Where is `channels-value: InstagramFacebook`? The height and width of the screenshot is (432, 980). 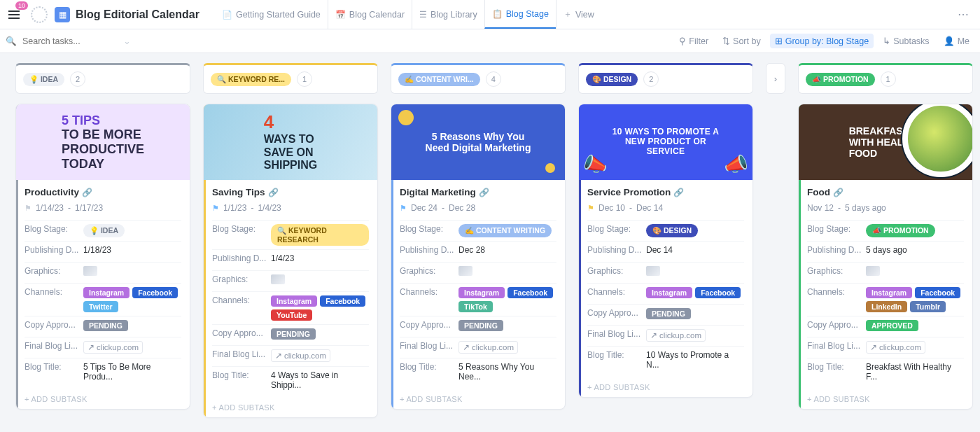 channels-value: InstagramFacebook is located at coordinates (695, 293).